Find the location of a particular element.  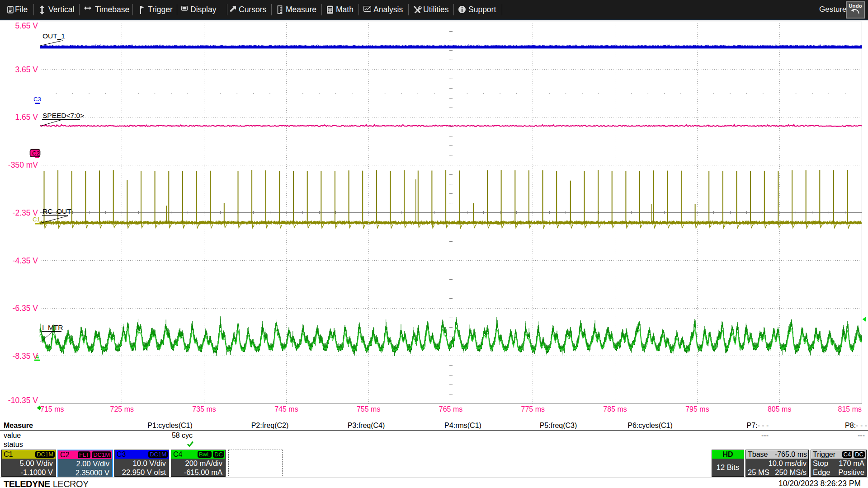

svg-text: 745 ms is located at coordinates (286, 409).